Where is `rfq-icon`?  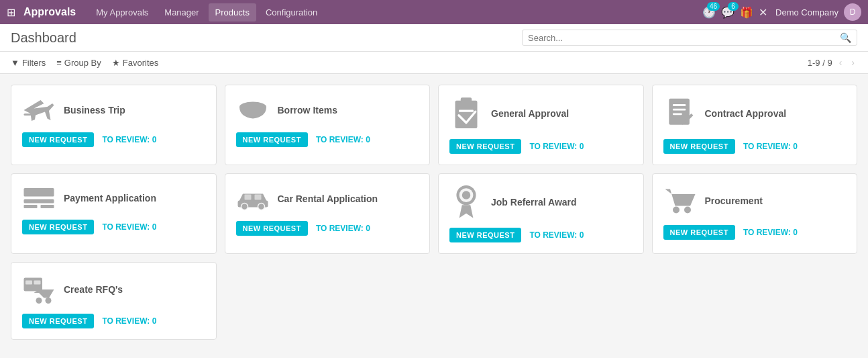
rfq-icon is located at coordinates (39, 289).